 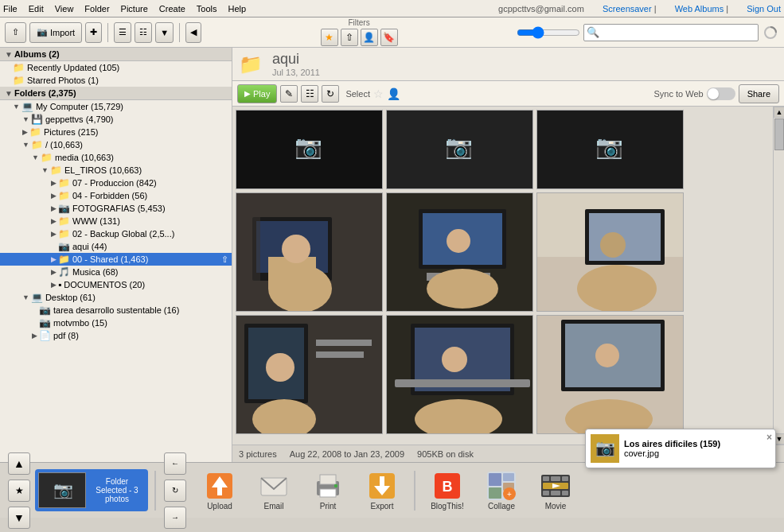 What do you see at coordinates (257, 94) in the screenshot?
I see `play-button: ▶ Play` at bounding box center [257, 94].